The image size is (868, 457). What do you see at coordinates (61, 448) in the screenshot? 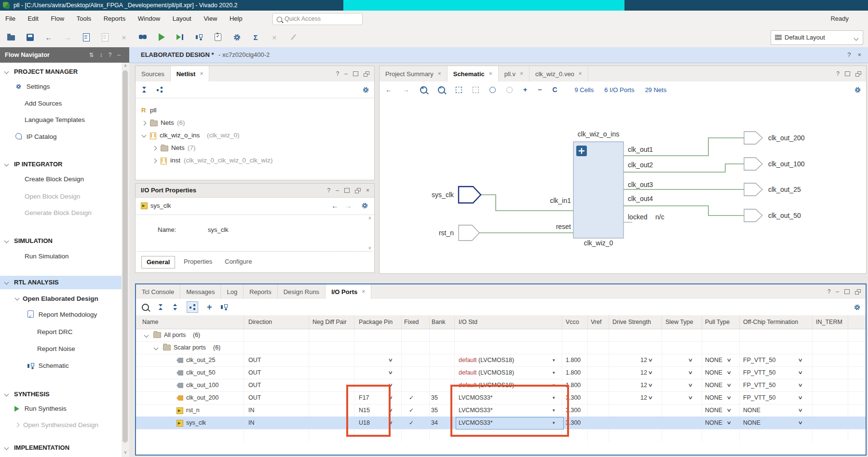
I see `section-implementation: IMPLEMENTATION` at bounding box center [61, 448].